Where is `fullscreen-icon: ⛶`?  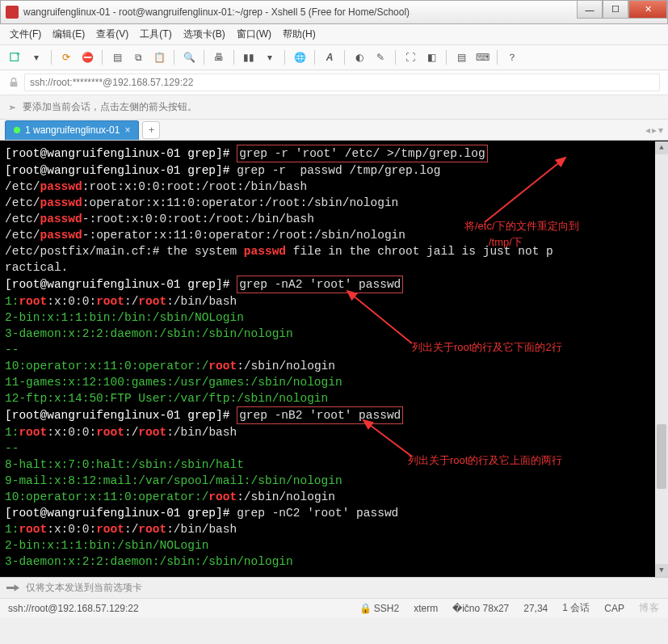
fullscreen-icon: ⛶ is located at coordinates (410, 57).